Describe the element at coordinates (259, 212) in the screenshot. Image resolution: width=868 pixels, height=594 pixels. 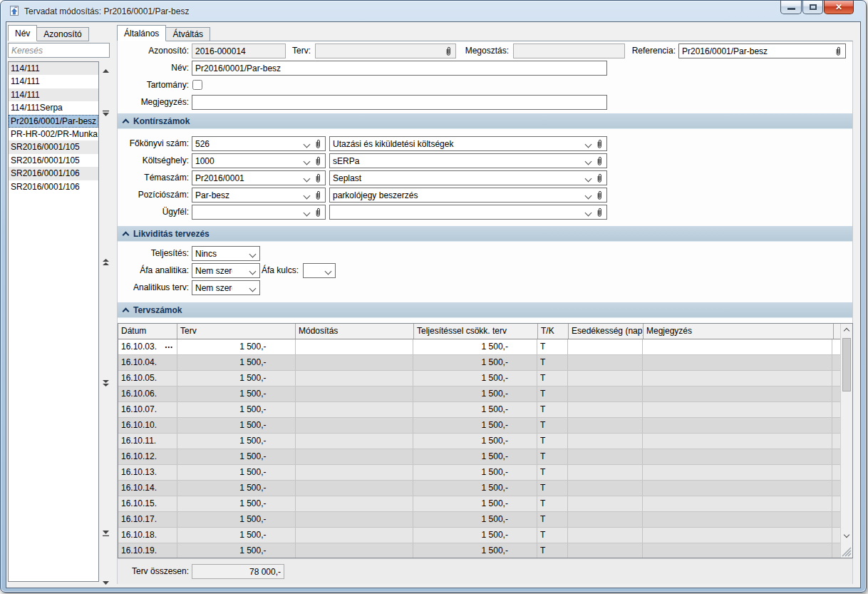
I see `kontir-code-combo` at that location.